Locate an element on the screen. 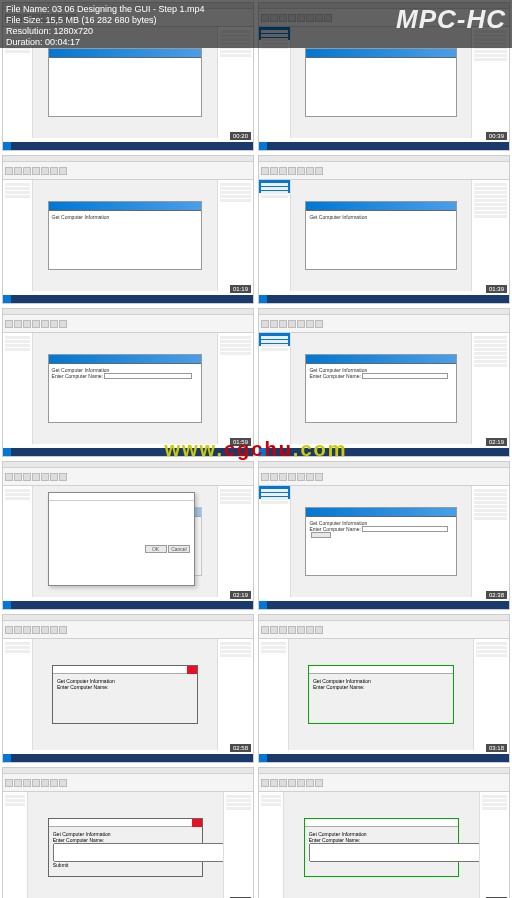  submit-button: Submit is located at coordinates (61, 865).